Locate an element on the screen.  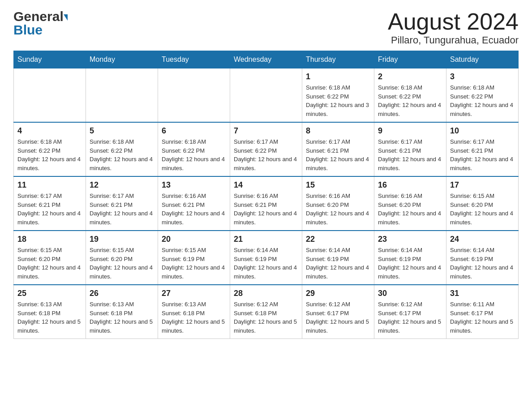
header-sunday: Sunday is located at coordinates (50, 60).